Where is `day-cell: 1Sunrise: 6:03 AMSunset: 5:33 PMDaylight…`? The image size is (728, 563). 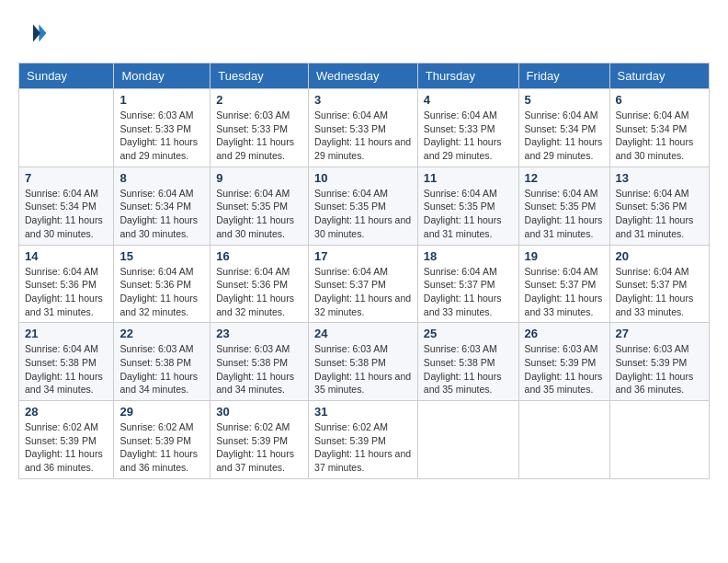 day-cell: 1Sunrise: 6:03 AMSunset: 5:33 PMDaylight… is located at coordinates (162, 129).